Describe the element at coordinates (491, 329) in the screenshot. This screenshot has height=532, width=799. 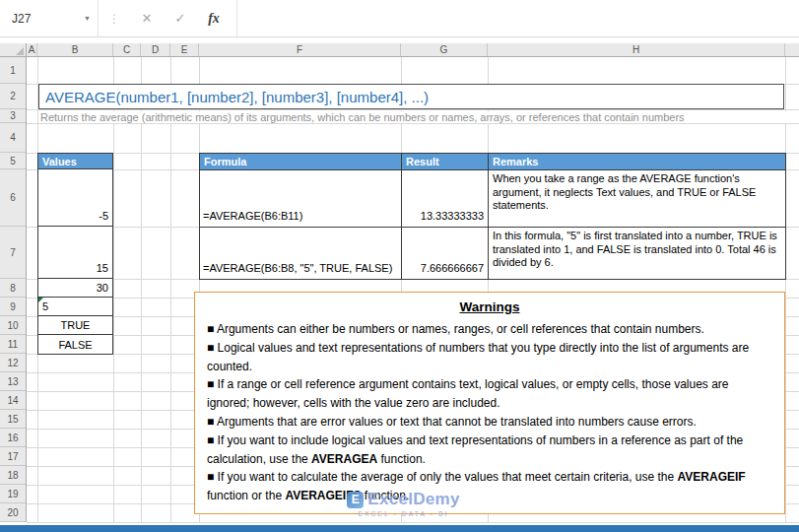
I see `warning-bullet: ■ Arguments can either be numbers or nam…` at that location.